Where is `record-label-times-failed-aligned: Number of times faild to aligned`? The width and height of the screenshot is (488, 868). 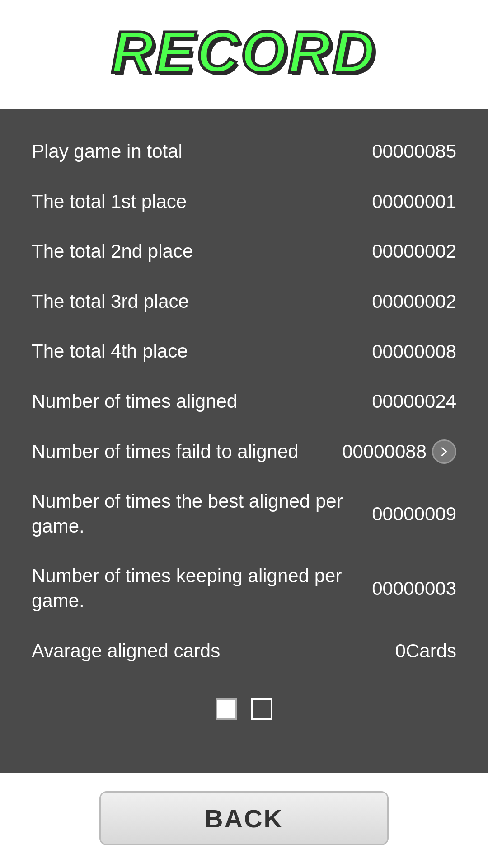 record-label-times-failed-aligned: Number of times faild to aligned is located at coordinates (187, 452).